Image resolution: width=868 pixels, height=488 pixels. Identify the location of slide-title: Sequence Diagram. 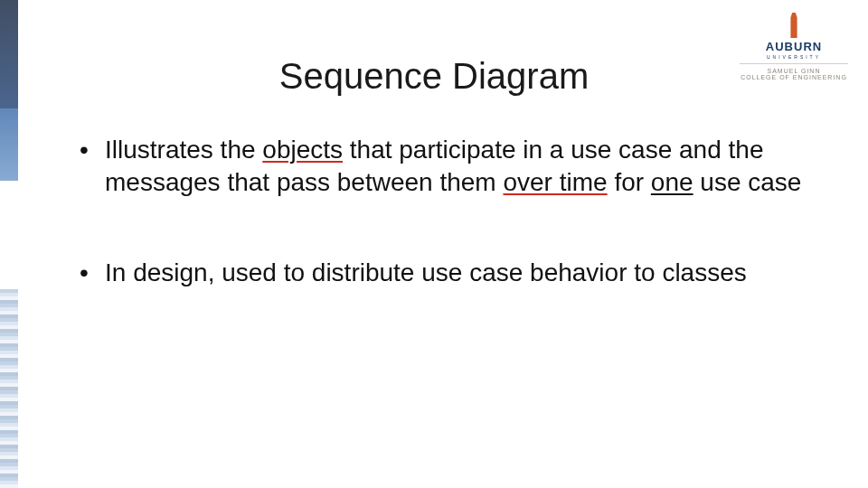
(434, 76).